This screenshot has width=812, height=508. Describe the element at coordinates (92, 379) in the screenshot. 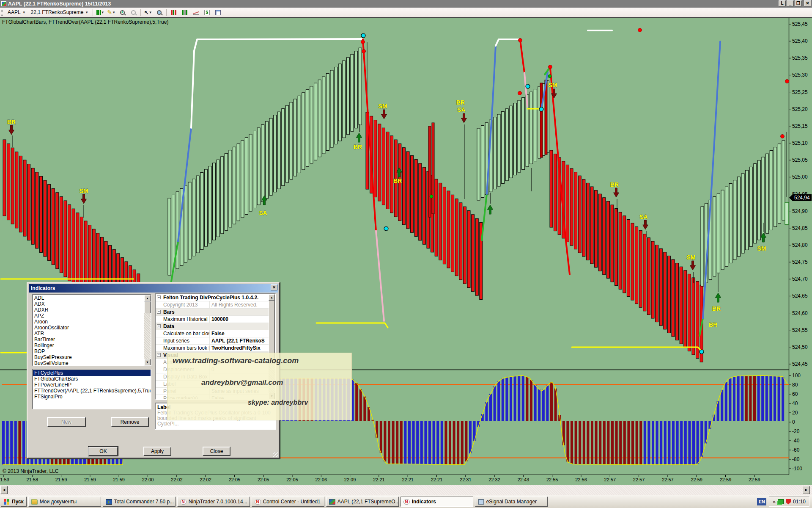

I see `selected-indicator-item: FTGlobalChartBars` at that location.